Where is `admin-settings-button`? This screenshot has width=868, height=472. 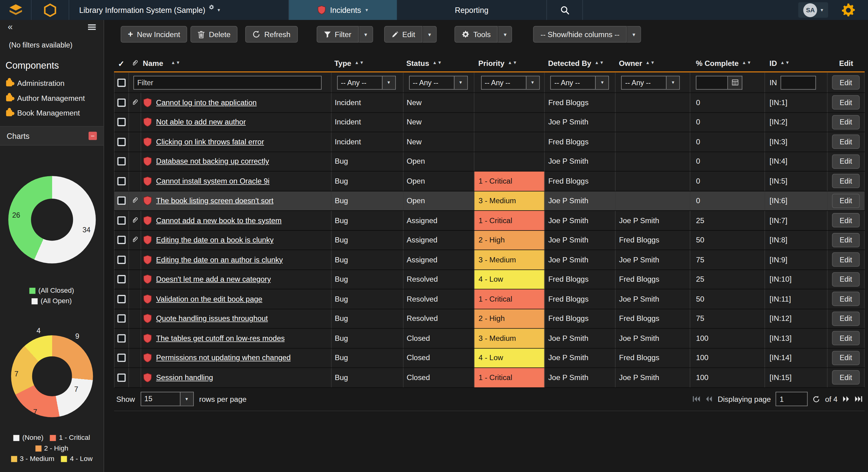
admin-settings-button is located at coordinates (848, 10).